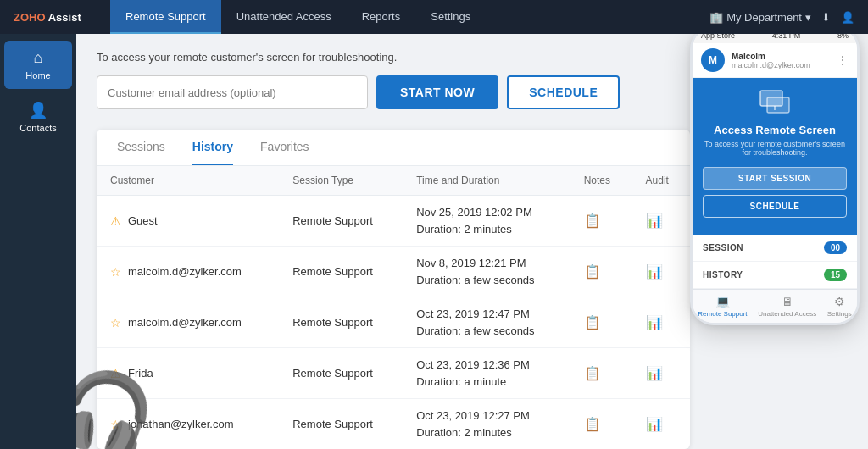 This screenshot has height=449, width=868. What do you see at coordinates (38, 117) in the screenshot?
I see `sidebar-item-contacts: 👤 Contacts` at bounding box center [38, 117].